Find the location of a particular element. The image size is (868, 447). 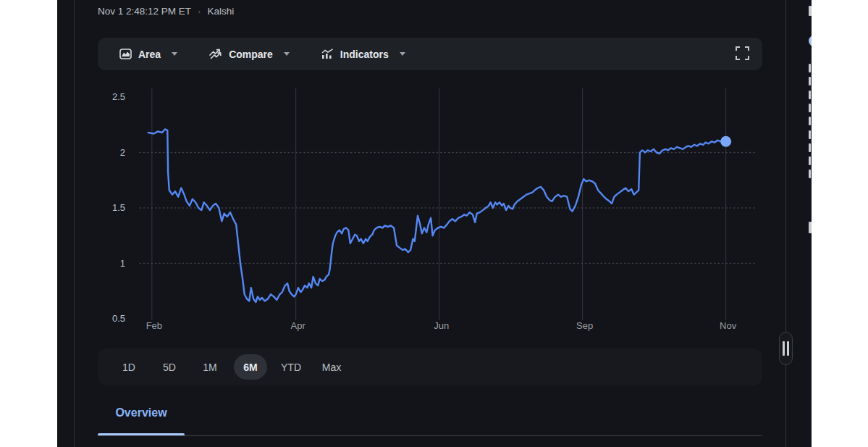

range-button-5d: 5D is located at coordinates (169, 367).